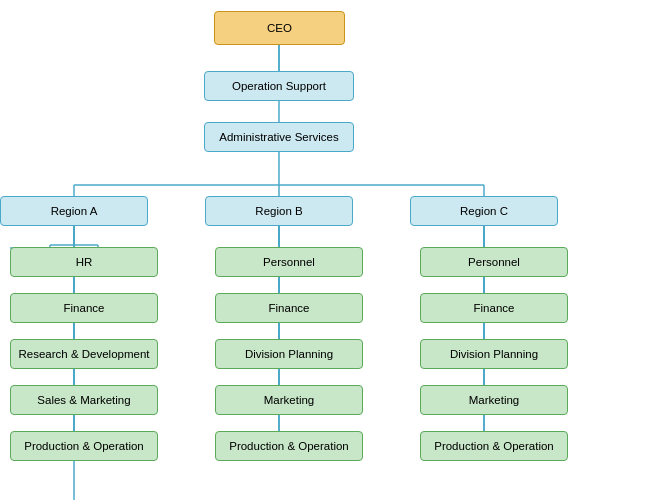 This screenshot has width=650, height=504. I want to click on admin-services-node: Administrative Services, so click(279, 137).